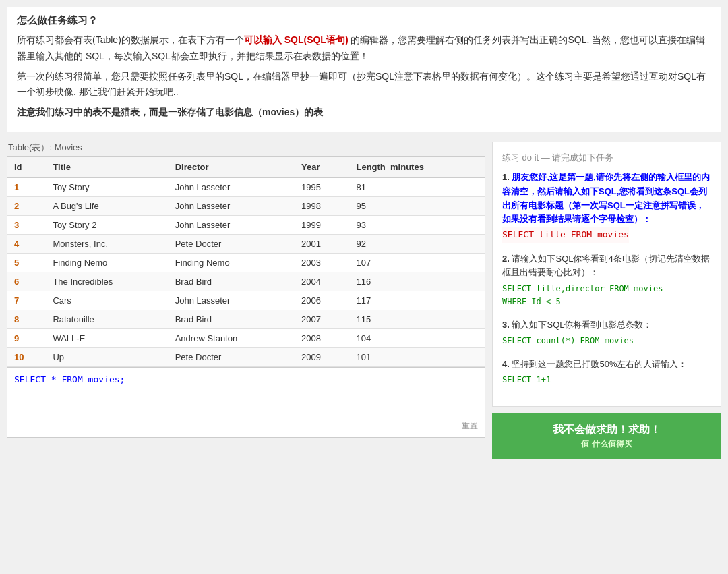 This screenshot has width=728, height=574. I want to click on task-num-3: 3., so click(506, 325).